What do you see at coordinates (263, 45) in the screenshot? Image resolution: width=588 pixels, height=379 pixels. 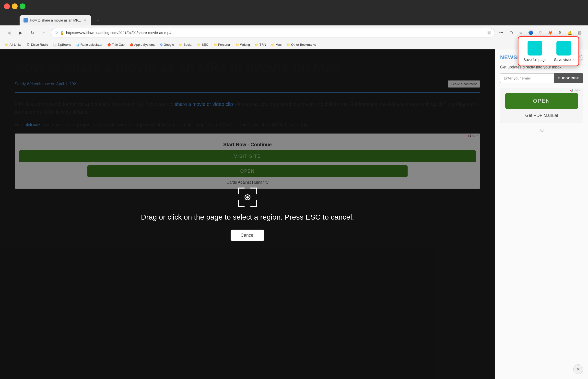 I see `bookmark-label-trn: TRN` at bounding box center [263, 45].